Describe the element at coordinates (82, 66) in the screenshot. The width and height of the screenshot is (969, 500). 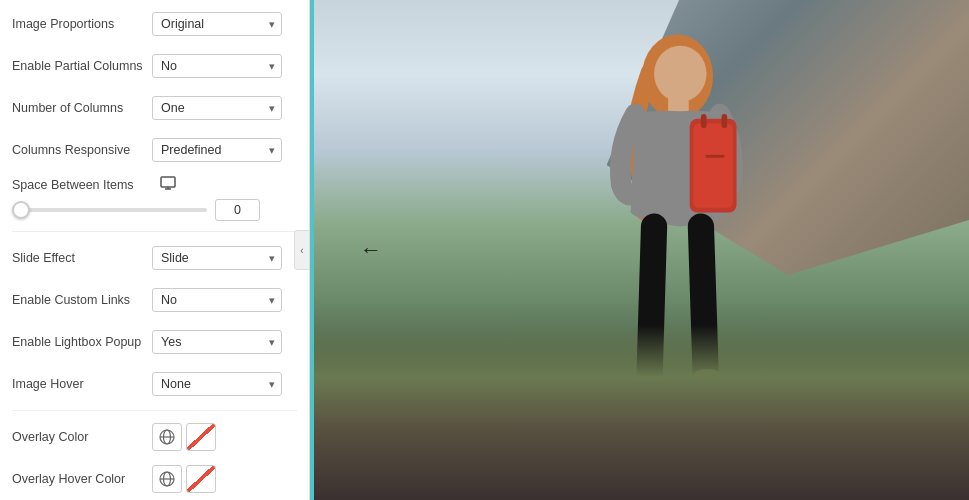
I see `enable-partial-columns-label: Enable Partial Columns` at that location.